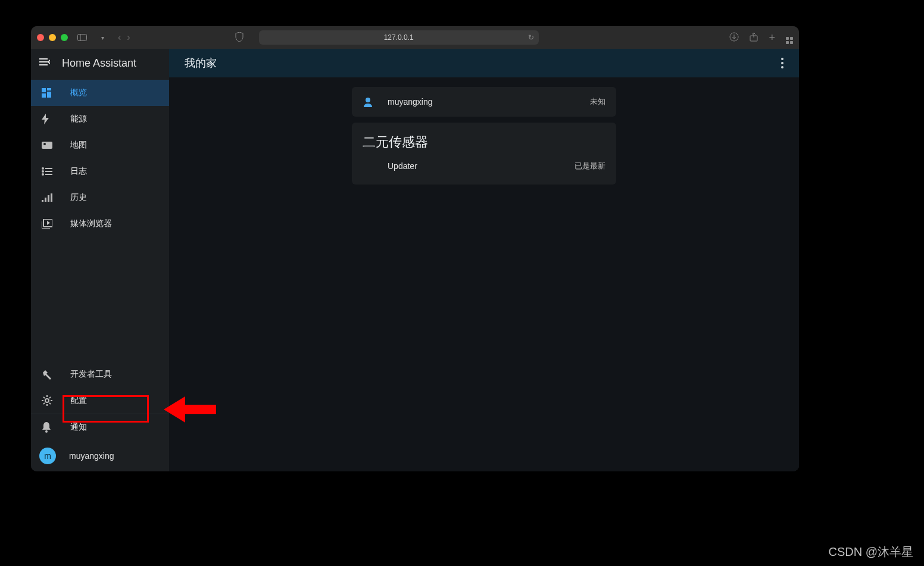 The image size is (924, 566). Describe the element at coordinates (100, 224) in the screenshot. I see `sidebar-item-media-browser: 媒体浏览器` at that location.